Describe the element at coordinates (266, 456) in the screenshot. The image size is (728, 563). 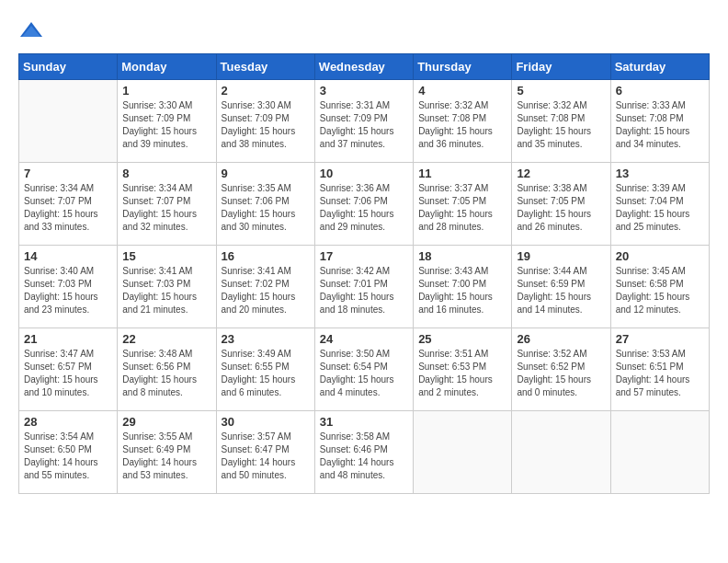
I see `cell-info: Sunrise: 3:57 AM Sunset: 6:47 PM Dayligh…` at that location.